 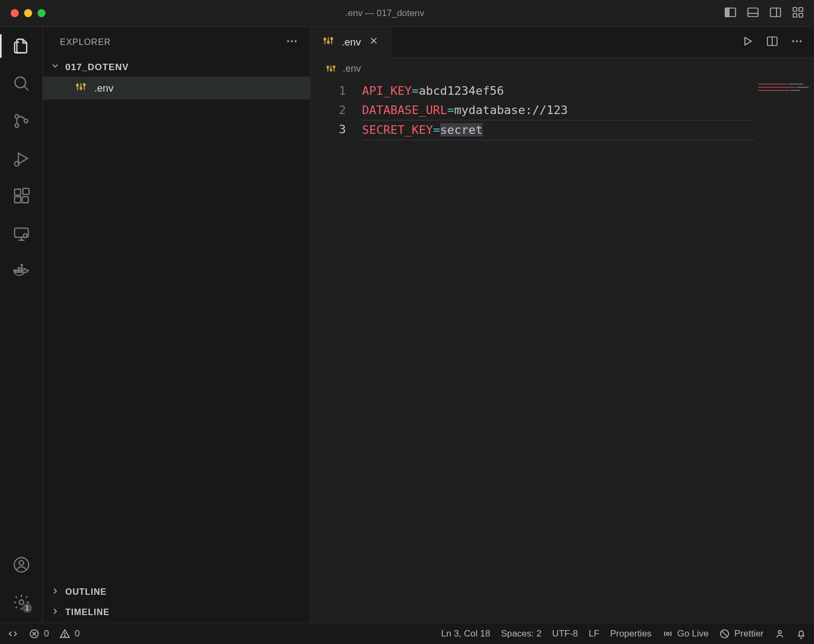 I want to click on status-cursor: Ln 3, Col 18, so click(x=466, y=634).